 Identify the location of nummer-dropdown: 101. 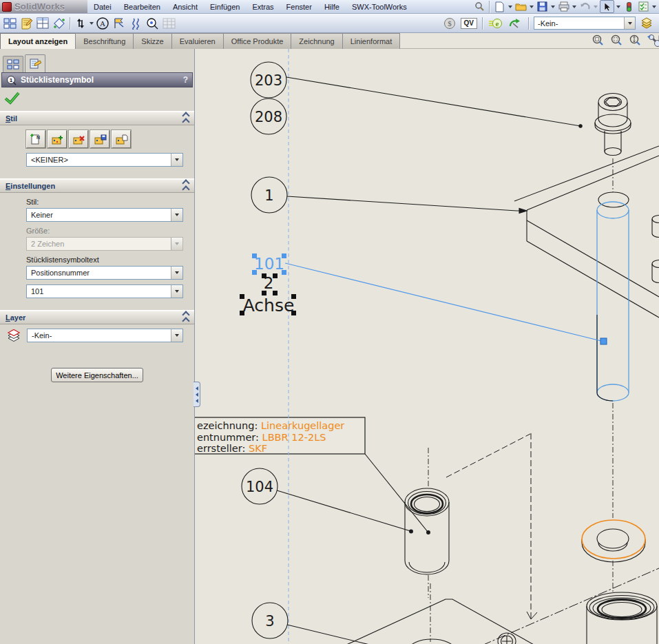
(105, 291).